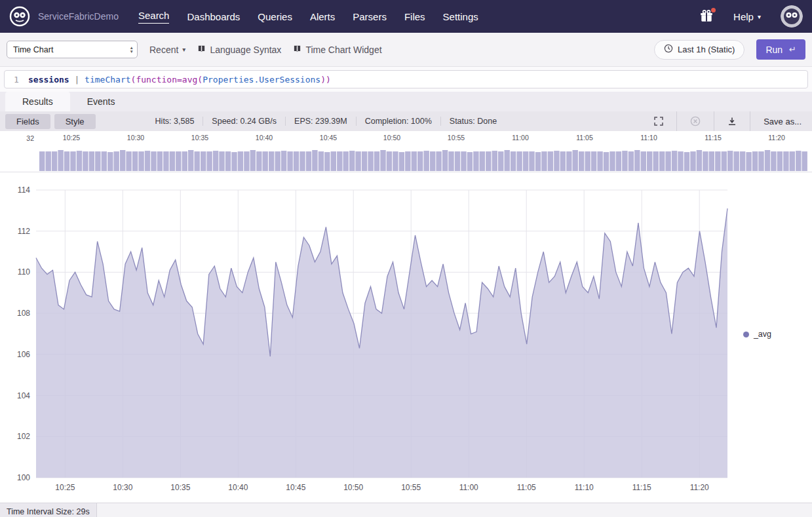  I want to click on style-button: Style, so click(75, 122).